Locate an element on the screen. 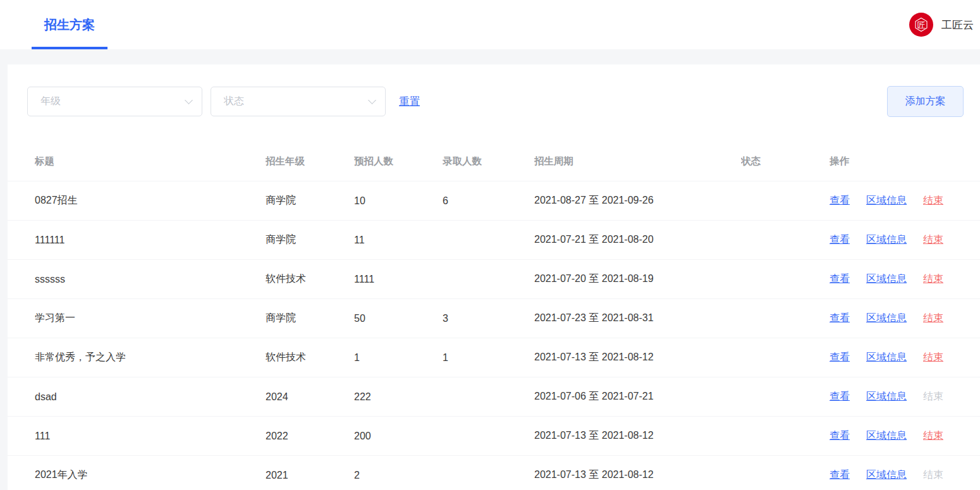 The image size is (980, 490). cell-grade: 2024 is located at coordinates (310, 397).